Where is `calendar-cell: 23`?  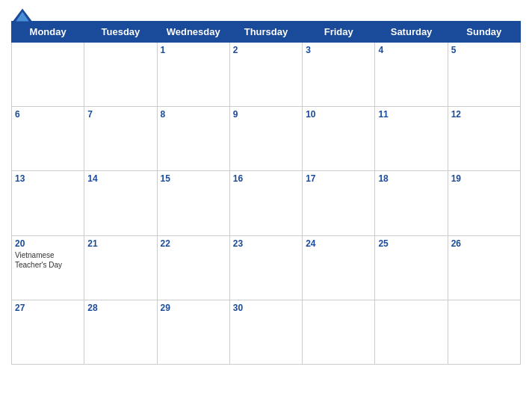
calendar-cell: 23 is located at coordinates (266, 268).